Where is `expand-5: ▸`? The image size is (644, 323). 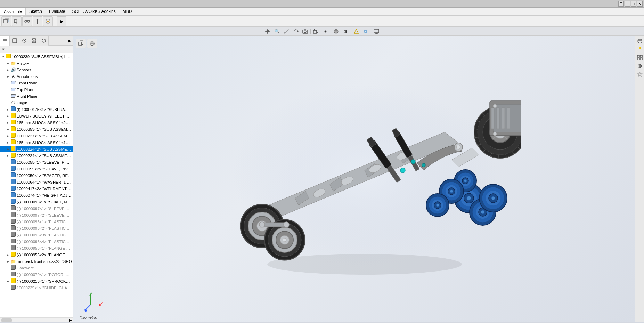
expand-5: ▸ is located at coordinates (8, 143).